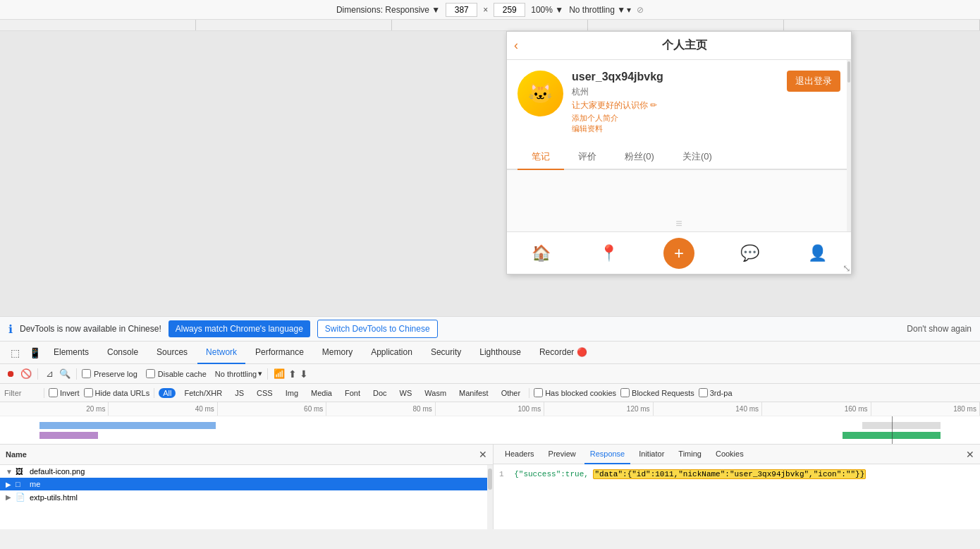 The width and height of the screenshot is (980, 549). I want to click on third-party-checkbox: 3rd-pa, so click(716, 392).